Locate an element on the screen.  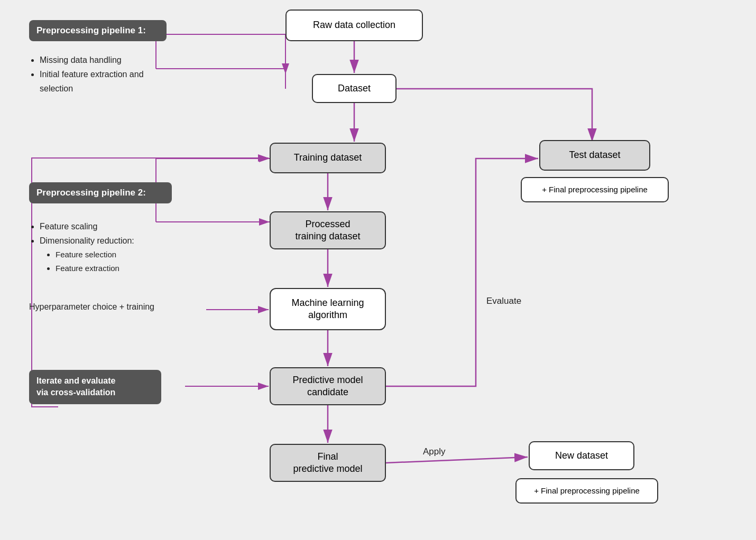
pipeline2-label: Preprocessing pipeline 2: is located at coordinates (100, 193).